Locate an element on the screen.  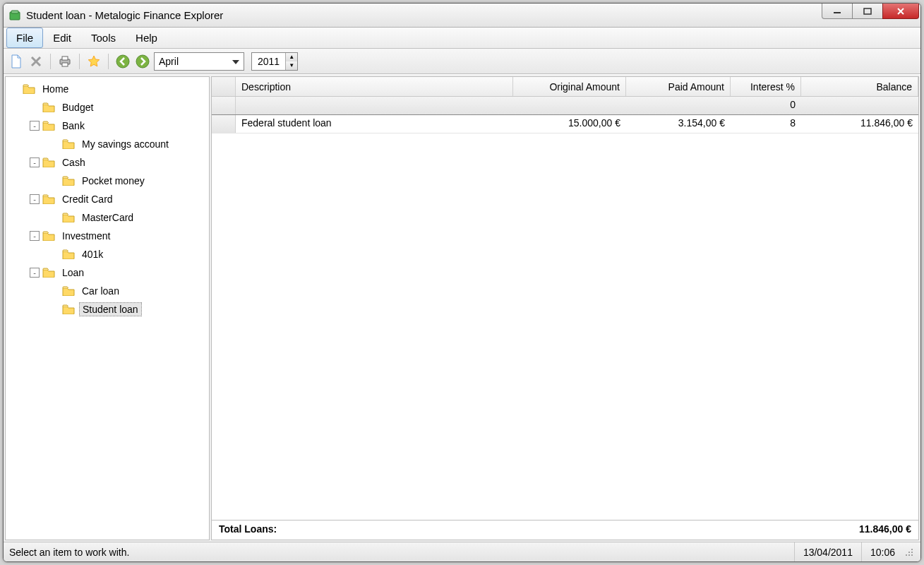
close-button is located at coordinates (901, 11).